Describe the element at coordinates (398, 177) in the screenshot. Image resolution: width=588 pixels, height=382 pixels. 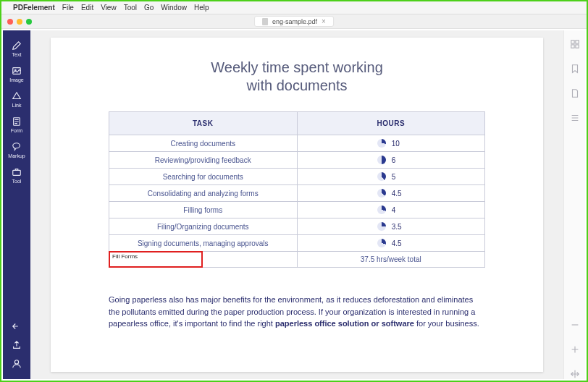
I see `hours-value: 5` at that location.